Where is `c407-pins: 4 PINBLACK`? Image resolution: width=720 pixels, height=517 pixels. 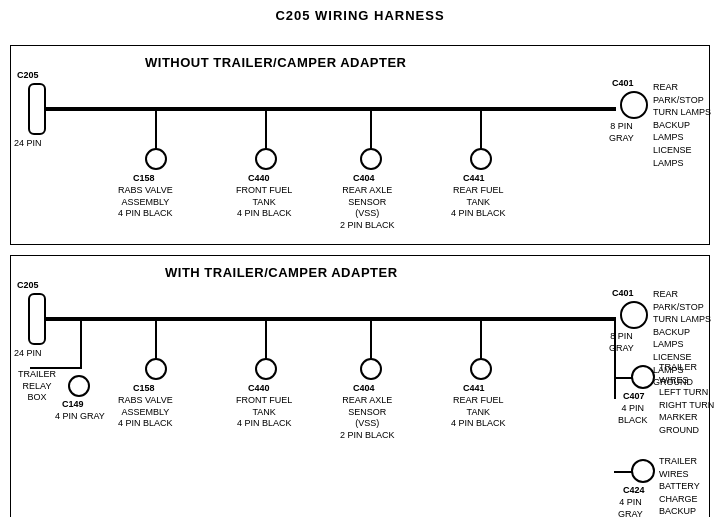
c407-pins: 4 PINBLACK is located at coordinates (633, 414).